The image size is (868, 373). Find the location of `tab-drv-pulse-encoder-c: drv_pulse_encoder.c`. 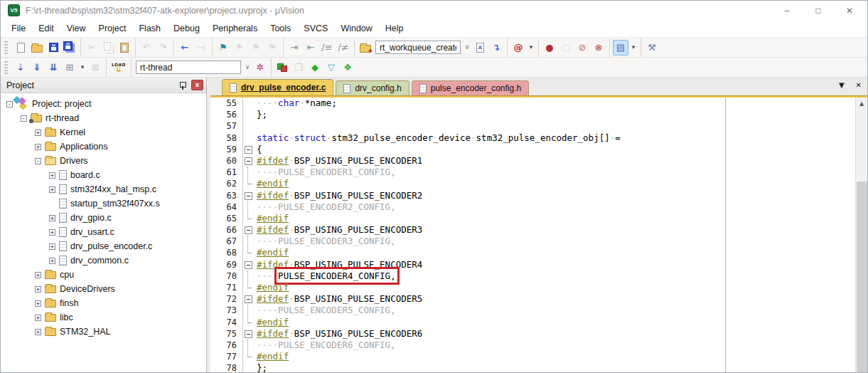

tab-drv-pulse-encoder-c: drv_pulse_encoder.c is located at coordinates (277, 87).